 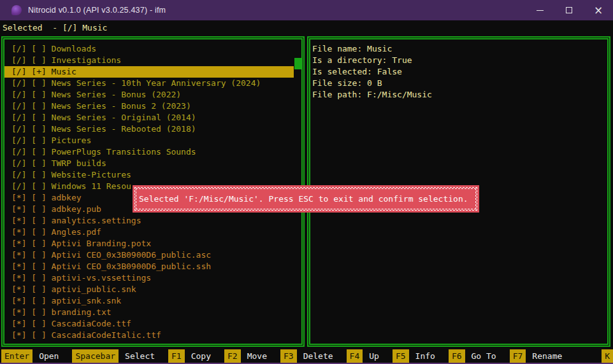 What do you see at coordinates (149, 290) in the screenshot?
I see `file-list-item: [*] [ ] aptivi_public.snk` at bounding box center [149, 290].